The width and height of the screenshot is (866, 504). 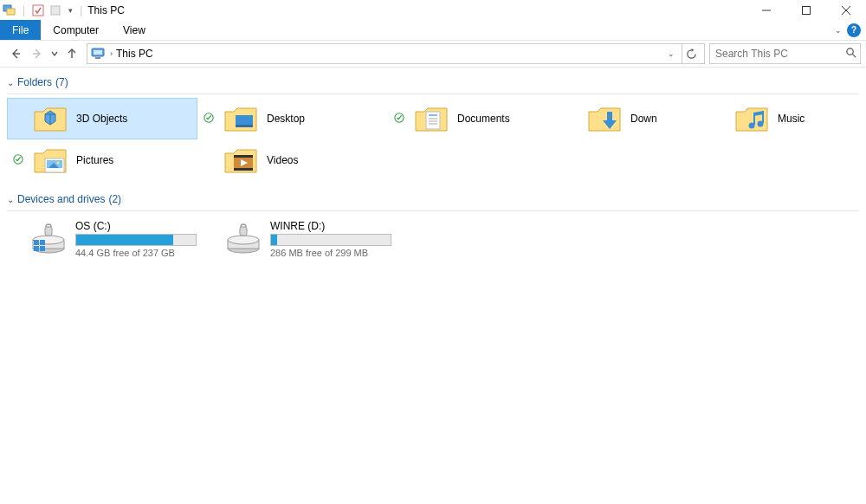 What do you see at coordinates (241, 119) in the screenshot?
I see `folder-desktop-icon` at bounding box center [241, 119].